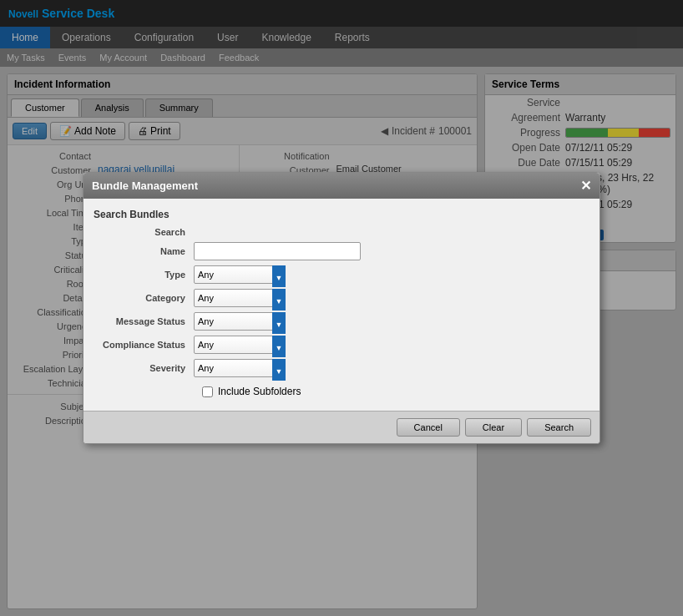 The height and width of the screenshot is (616, 683). Describe the element at coordinates (240, 298) in the screenshot. I see `modal-category-select: Any` at that location.